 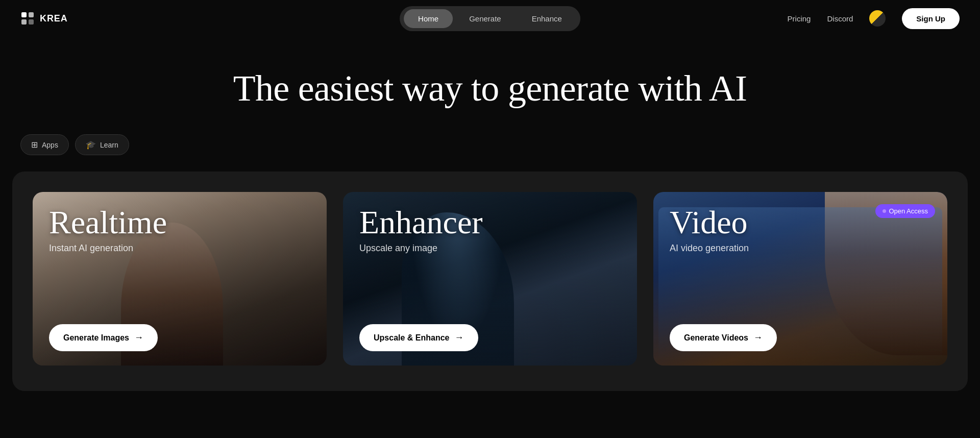 I want to click on hero-headline: The easiest way to generate with AI, so click(x=490, y=89).